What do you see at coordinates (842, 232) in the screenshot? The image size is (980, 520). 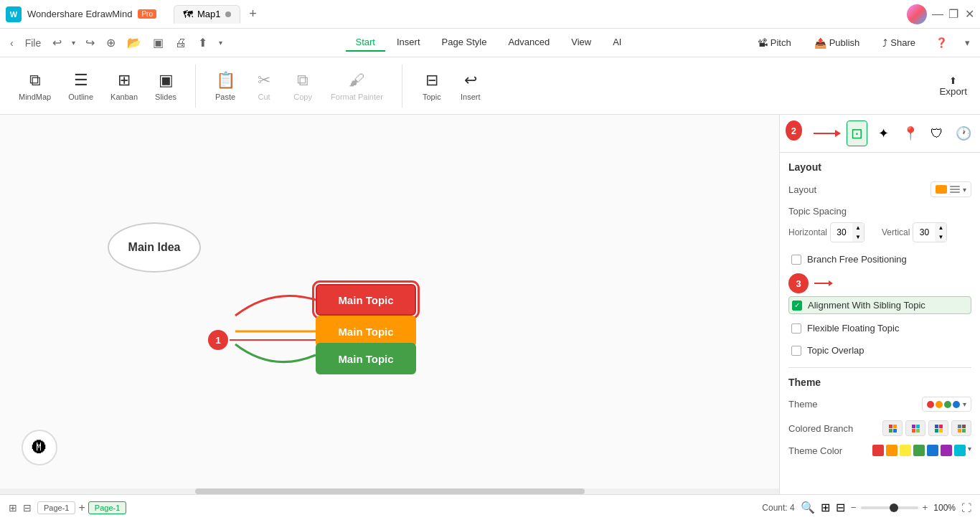 I see `horizontal-value: 30` at bounding box center [842, 232].